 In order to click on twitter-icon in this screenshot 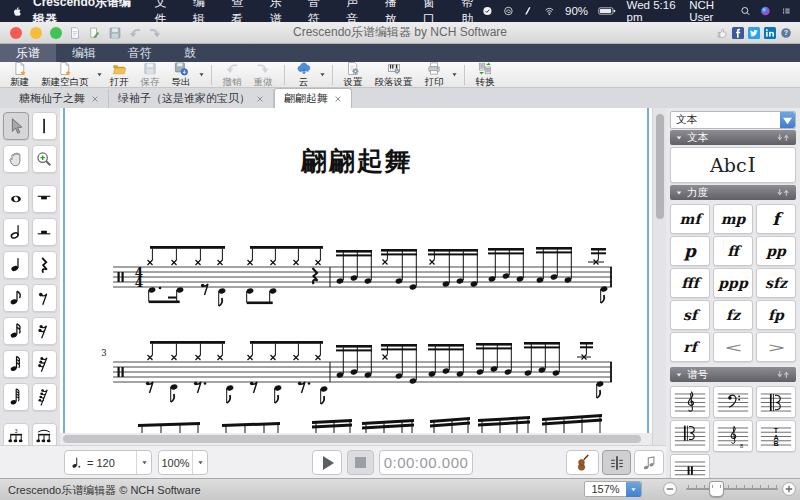, I will do `click(754, 33)`.